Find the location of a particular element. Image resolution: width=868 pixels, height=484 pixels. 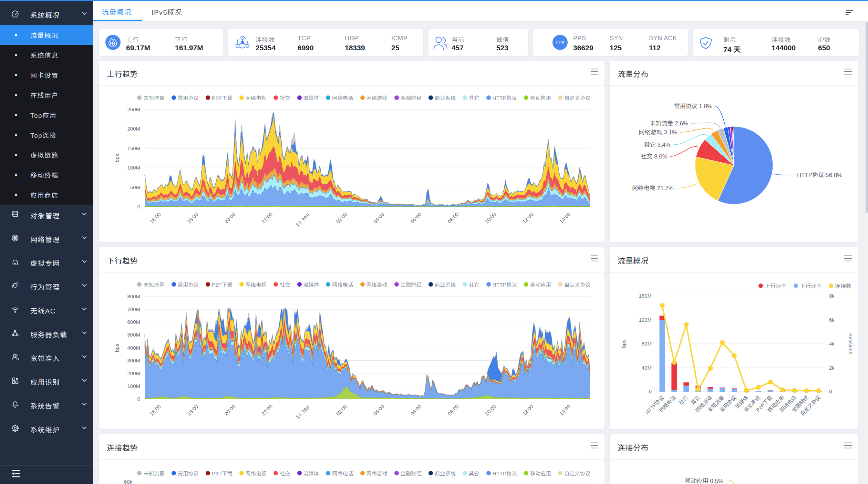

svg-text: 网络电视 21.7% is located at coordinates (653, 188).